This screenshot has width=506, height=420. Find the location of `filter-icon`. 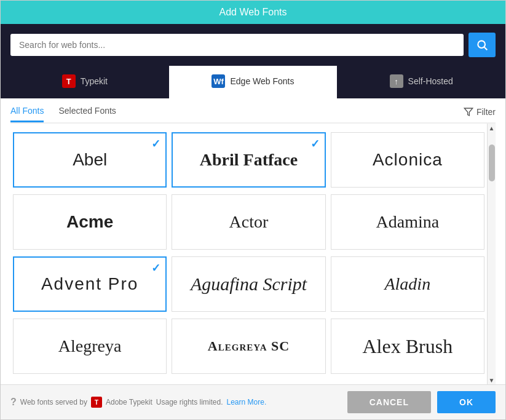

filter-icon is located at coordinates (468, 112).